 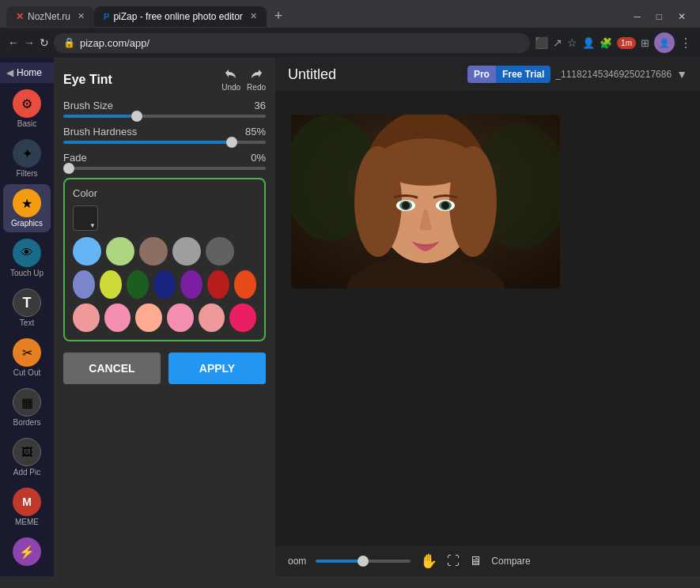 What do you see at coordinates (255, 131) in the screenshot?
I see `brush-hardness-value: 85%` at bounding box center [255, 131].